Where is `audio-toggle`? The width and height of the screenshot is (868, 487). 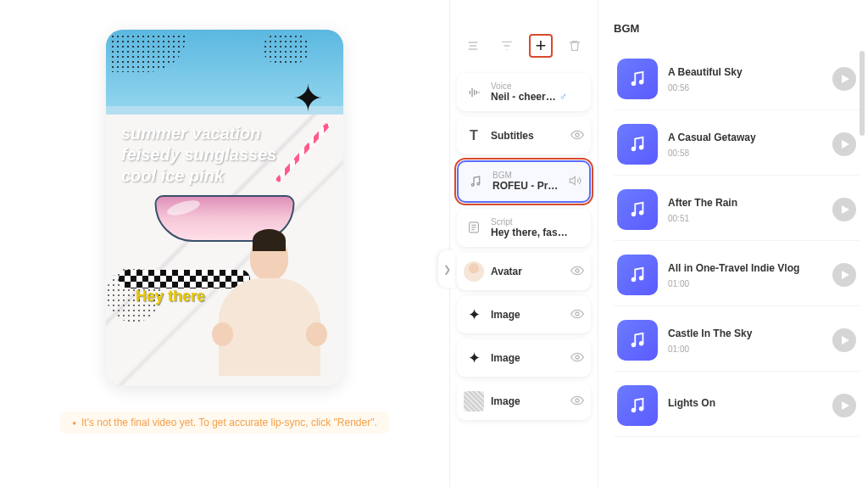 audio-toggle is located at coordinates (576, 182).